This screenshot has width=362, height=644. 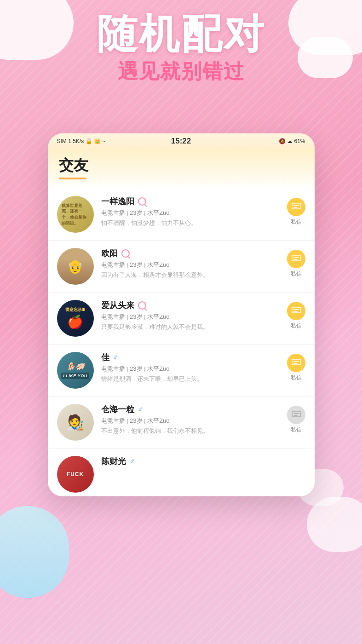 What do you see at coordinates (292, 141) in the screenshot?
I see `signal-info: 🔕 ☁ 61%` at bounding box center [292, 141].